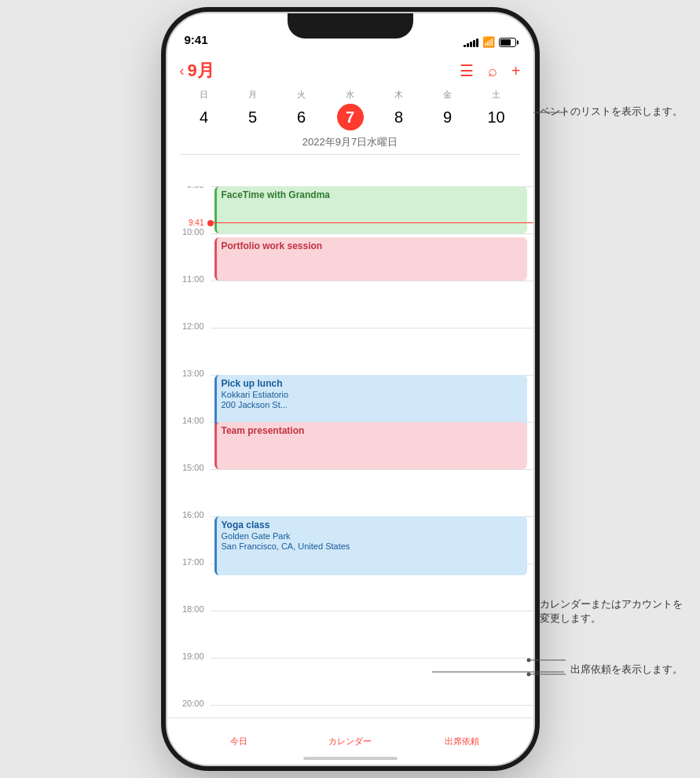  Describe the element at coordinates (497, 117) in the screenshot. I see `date-10: 10` at that location.